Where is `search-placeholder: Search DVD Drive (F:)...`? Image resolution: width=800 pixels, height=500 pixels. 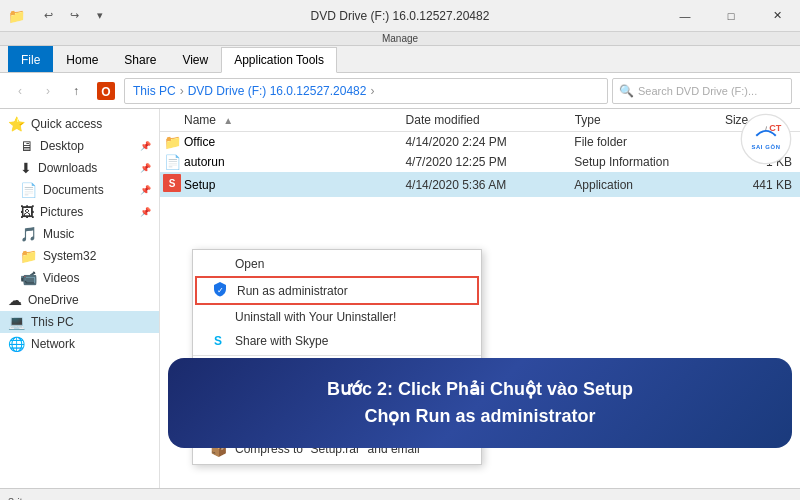 search-placeholder: Search DVD Drive (F:)... is located at coordinates (698, 91).